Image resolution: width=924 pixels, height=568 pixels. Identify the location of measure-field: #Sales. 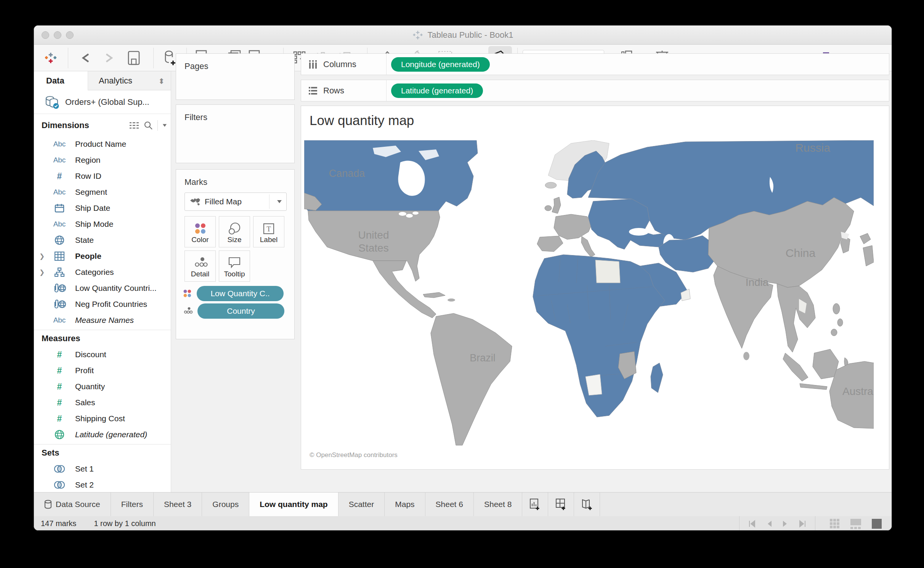
(102, 403).